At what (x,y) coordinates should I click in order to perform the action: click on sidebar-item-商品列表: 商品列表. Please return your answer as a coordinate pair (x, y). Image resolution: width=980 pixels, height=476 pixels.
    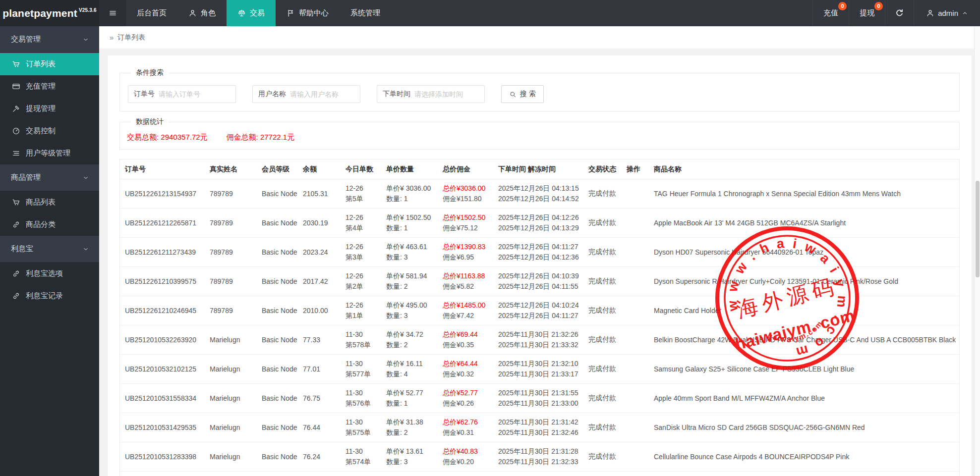
    Looking at the image, I should click on (50, 202).